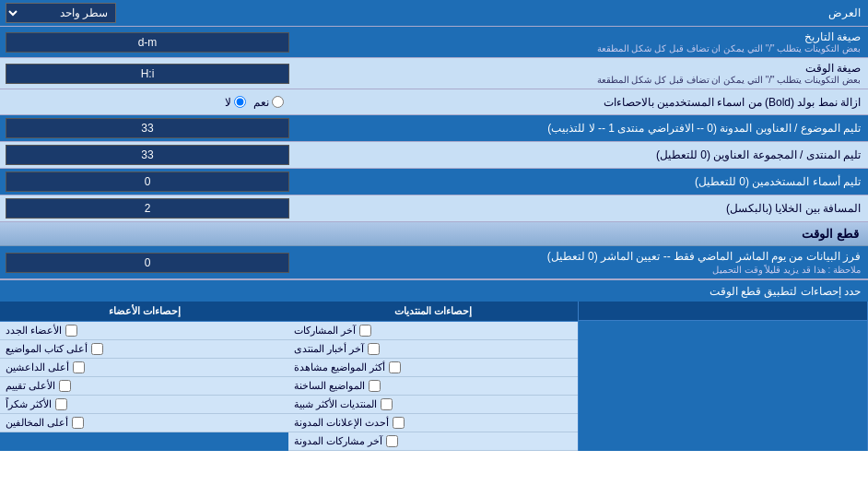 This screenshot has width=868, height=497. What do you see at coordinates (229, 102) in the screenshot?
I see `bold-no-label: لا` at bounding box center [229, 102].